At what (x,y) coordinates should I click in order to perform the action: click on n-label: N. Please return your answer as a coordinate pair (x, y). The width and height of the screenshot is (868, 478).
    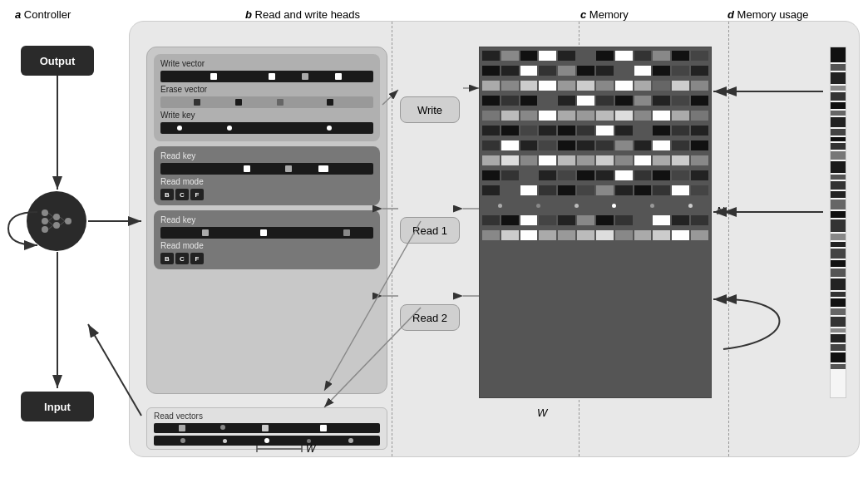
    Looking at the image, I should click on (720, 211).